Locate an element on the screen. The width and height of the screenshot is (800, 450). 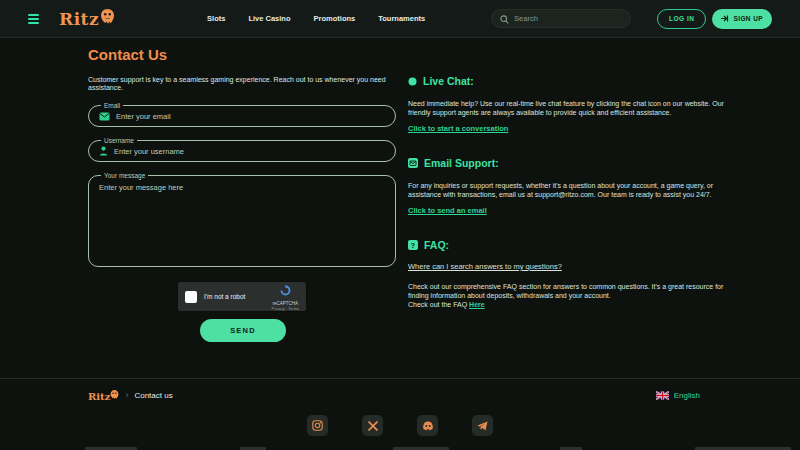
nav-item-live-casino: Live Casino is located at coordinates (269, 18).